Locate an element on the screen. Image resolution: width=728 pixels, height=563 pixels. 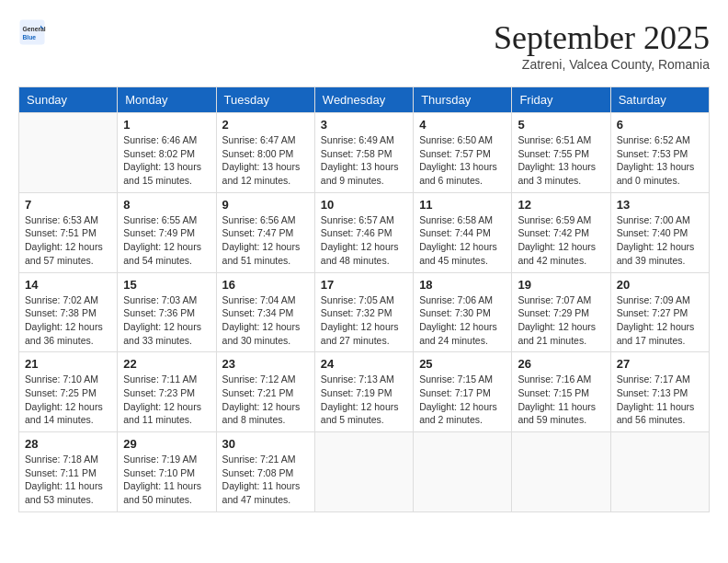
calendar-cell: 1Sunrise: 6:46 AM Sunset: 8:02 PM Daylig… is located at coordinates (167, 153).